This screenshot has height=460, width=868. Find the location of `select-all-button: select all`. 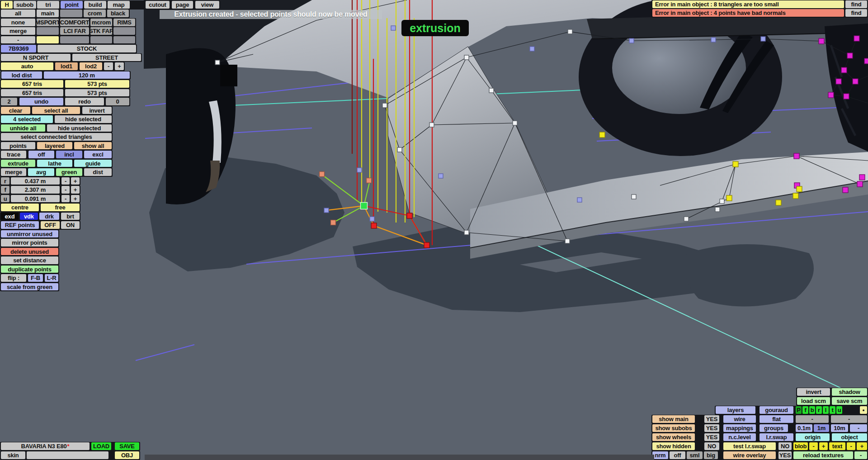

select-all-button: select all is located at coordinates (56, 110).